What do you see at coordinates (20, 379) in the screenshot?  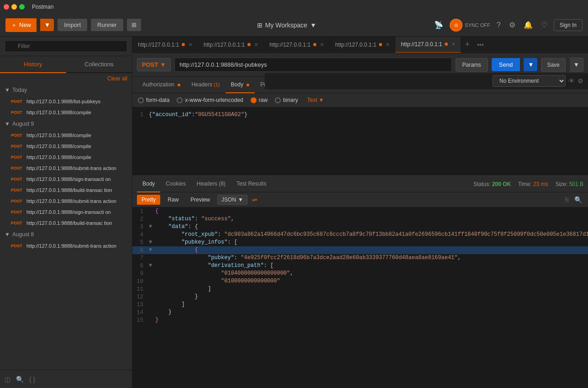 I see `search-bottom-icon: 🔍` at bounding box center [20, 379].